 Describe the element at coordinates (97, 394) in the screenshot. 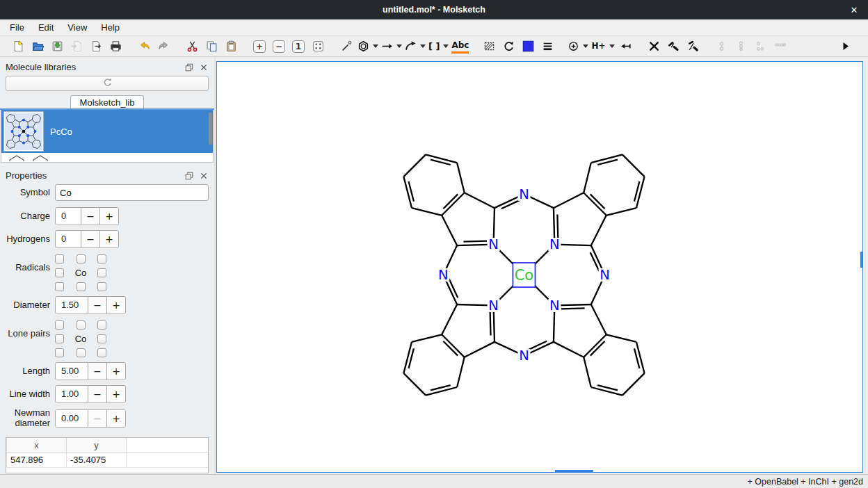

I see `line-width-minus-button: −` at that location.